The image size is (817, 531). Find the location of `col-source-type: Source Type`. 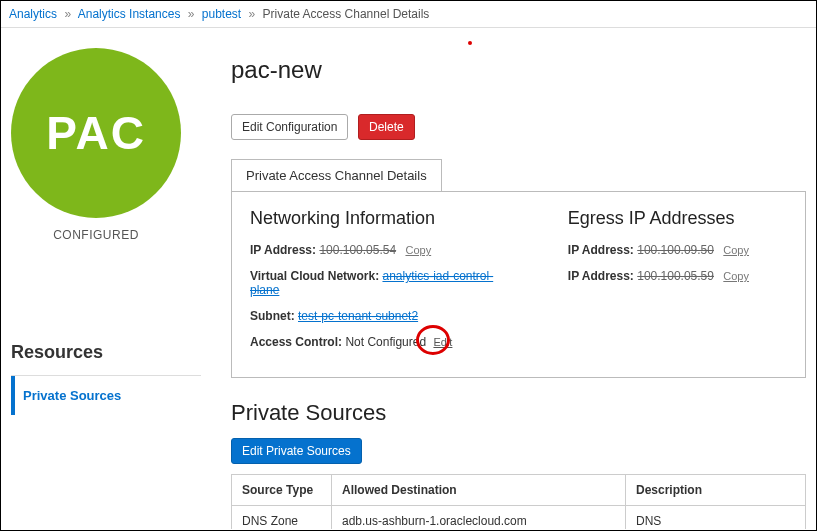

col-source-type: Source Type is located at coordinates (282, 490).